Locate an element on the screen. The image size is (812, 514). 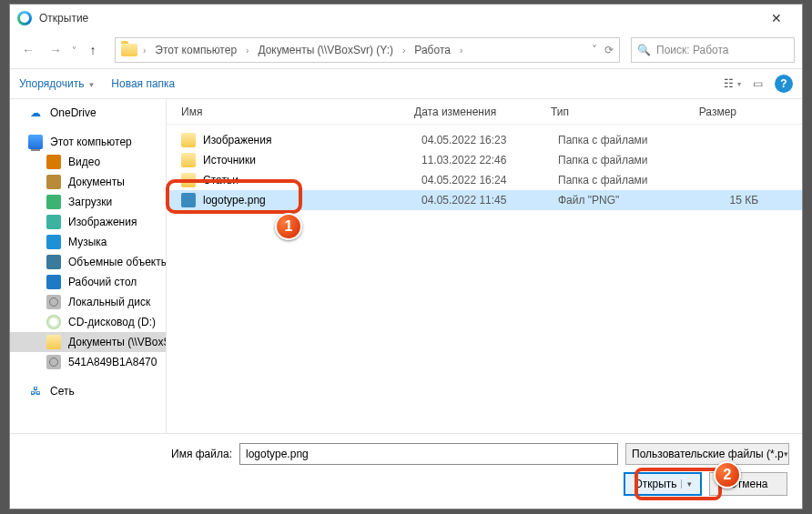
file-size: 15 КБ is located at coordinates (722, 200).